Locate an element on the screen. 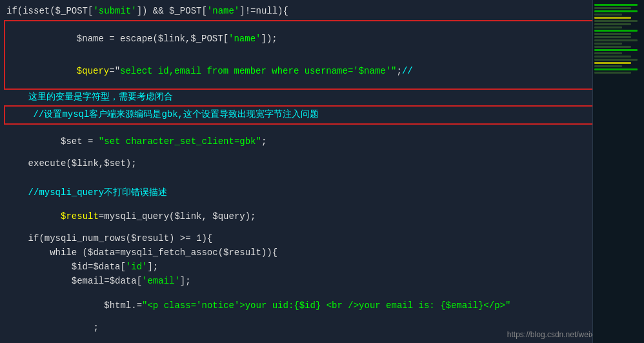 The width and height of the screenshot is (644, 343). code-line-10: $result=mysqli_query($link, $query); is located at coordinates (322, 216).